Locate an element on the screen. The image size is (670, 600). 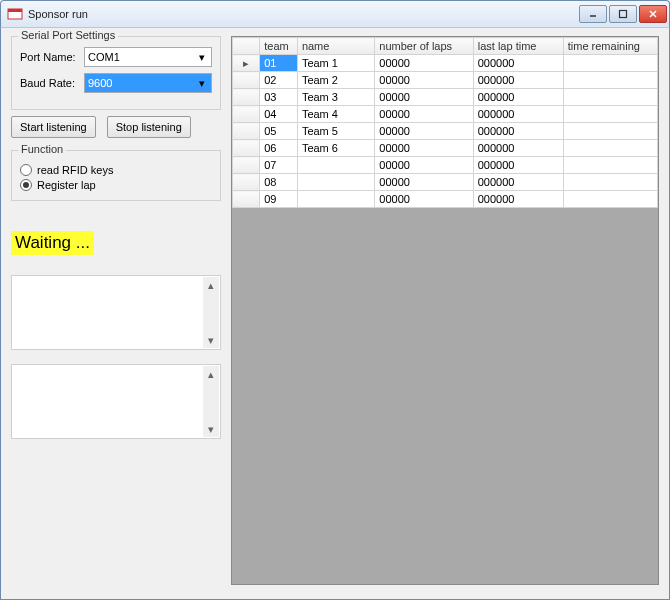
function-group: Function read RFID keys Register lap is located at coordinates (116, 176).